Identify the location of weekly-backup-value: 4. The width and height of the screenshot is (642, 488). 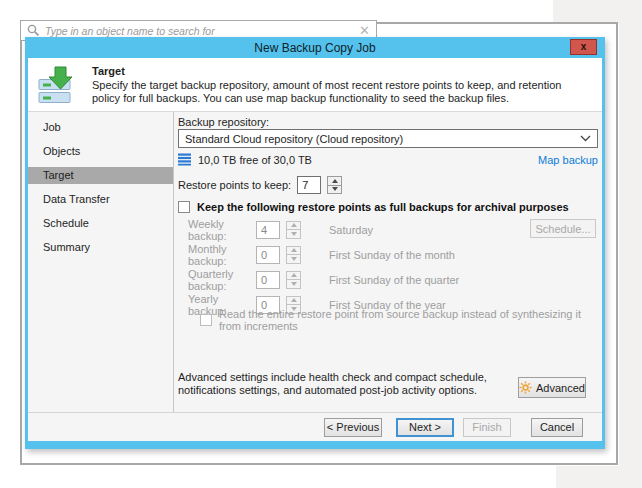
(268, 230).